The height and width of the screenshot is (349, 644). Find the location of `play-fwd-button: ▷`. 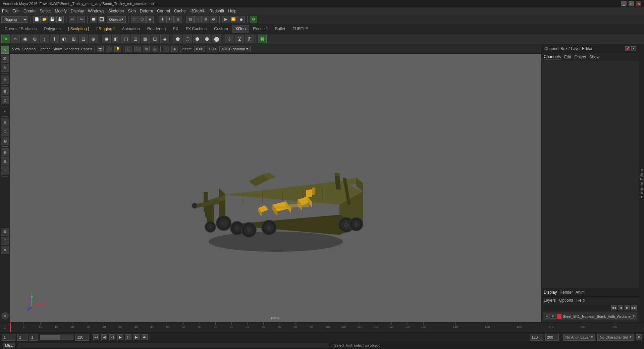

play-fwd-button: ▷ is located at coordinates (128, 337).